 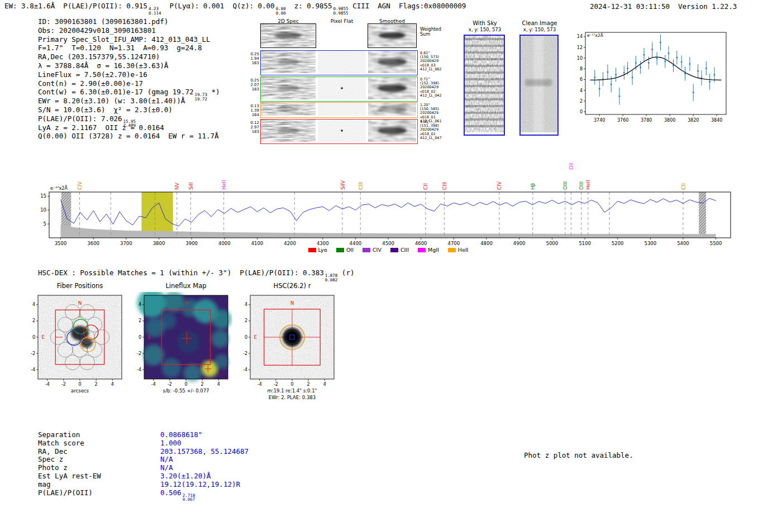 What do you see at coordinates (670, 121) in the screenshot?
I see `svg-text: 3800` at bounding box center [670, 121].